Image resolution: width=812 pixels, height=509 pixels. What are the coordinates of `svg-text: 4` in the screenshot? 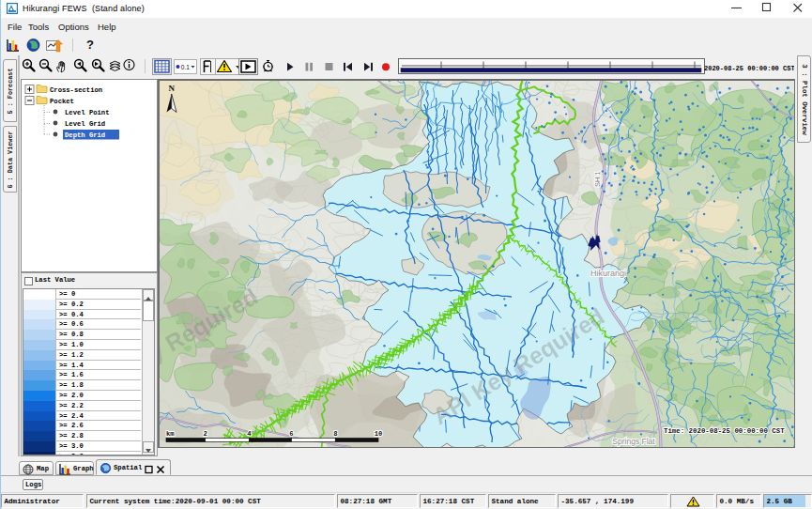 It's located at (250, 434).